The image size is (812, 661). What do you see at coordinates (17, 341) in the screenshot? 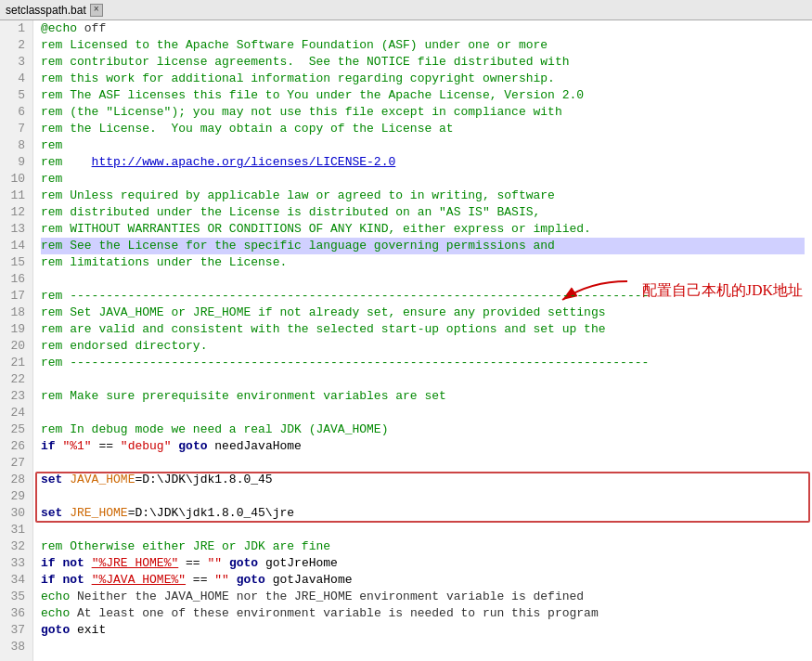
I see `line-numbers: 1234567891011121314151617181920212223242…` at bounding box center [17, 341].